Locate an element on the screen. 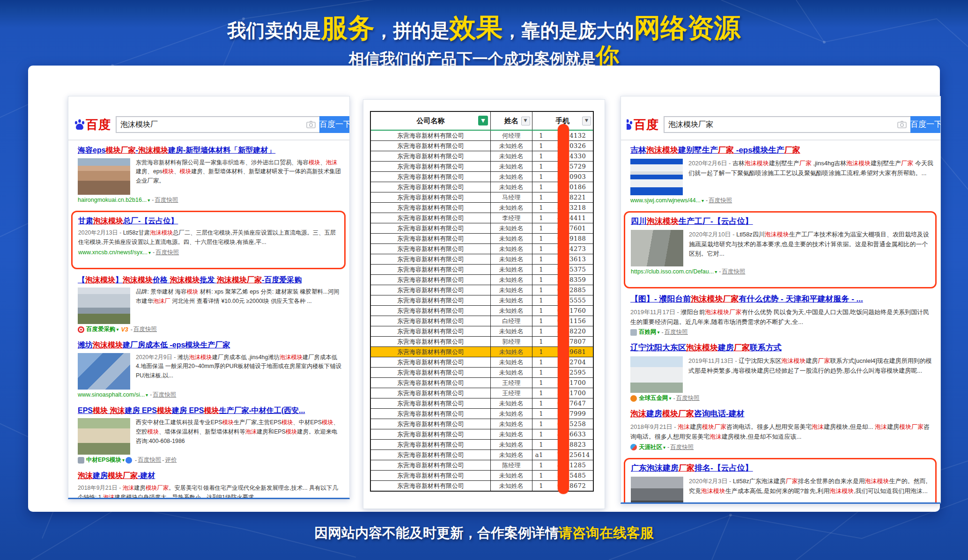 The image size is (968, 560). text-segment: 咨询电话-建材 is located at coordinates (719, 414).